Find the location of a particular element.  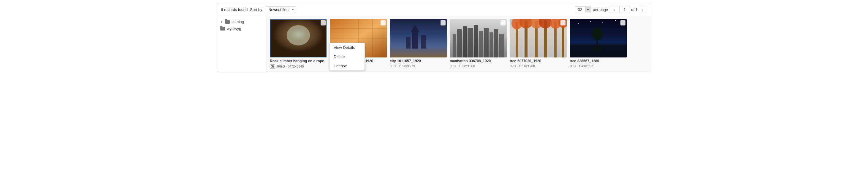

more-btn-3: ··· is located at coordinates (443, 23).